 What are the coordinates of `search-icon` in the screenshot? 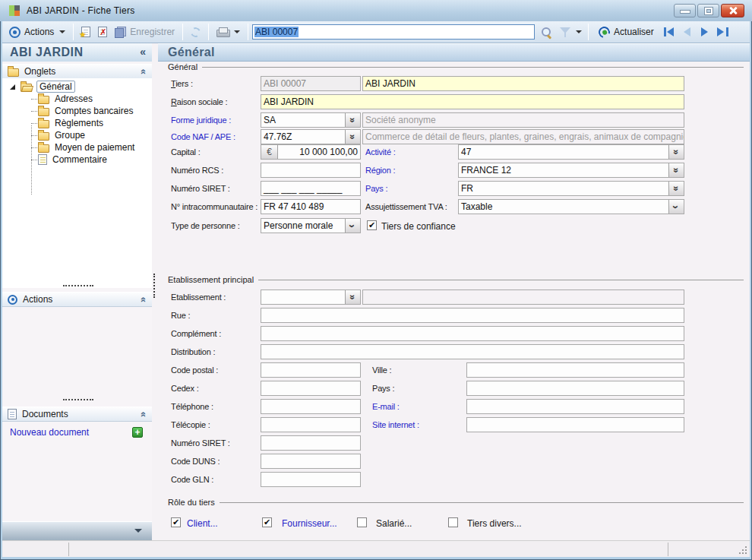 It's located at (547, 32).